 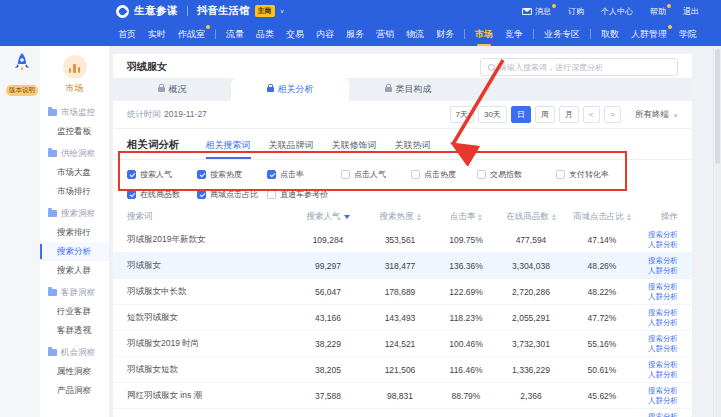 What do you see at coordinates (74, 70) in the screenshot?
I see `sidebar-module-market: 市场` at bounding box center [74, 70].